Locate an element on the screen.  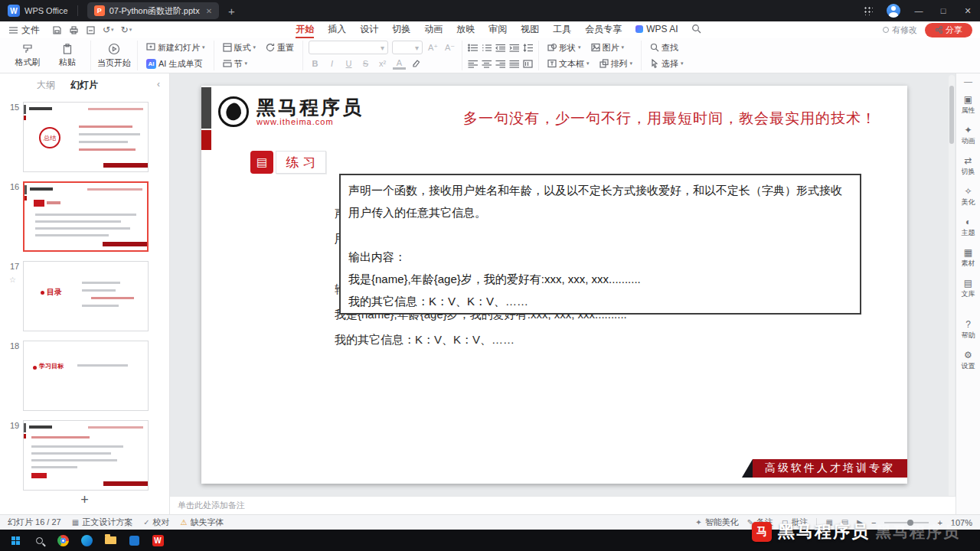
tab-insert: 插入 is located at coordinates (337, 30).